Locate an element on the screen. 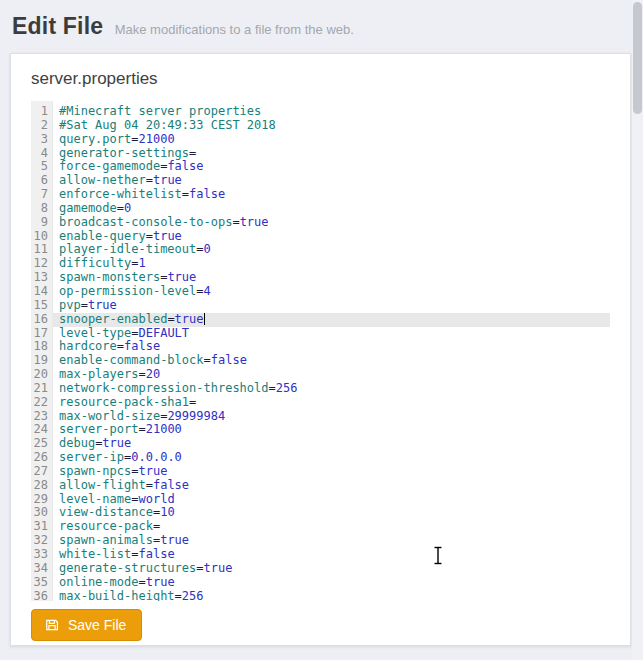 The width and height of the screenshot is (643, 660). code-line: 36max-build-height=256 is located at coordinates (320, 596).